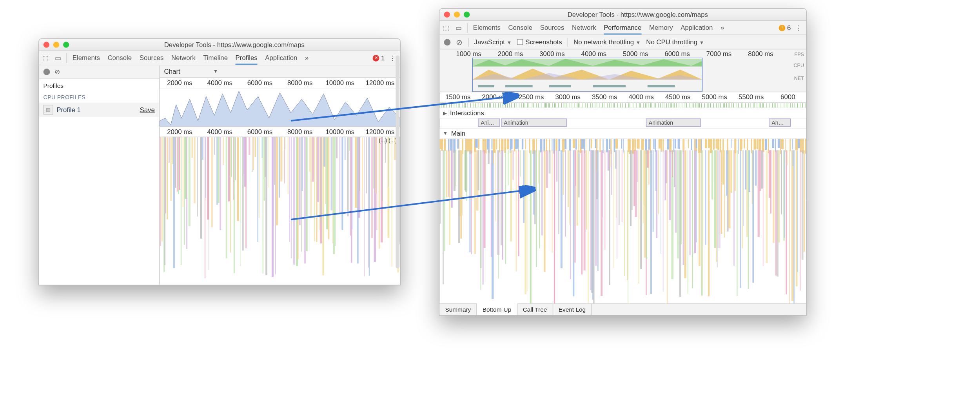 The width and height of the screenshot is (980, 403). What do you see at coordinates (280, 211) in the screenshot?
I see `flame-chart: (...) (...)` at bounding box center [280, 211].